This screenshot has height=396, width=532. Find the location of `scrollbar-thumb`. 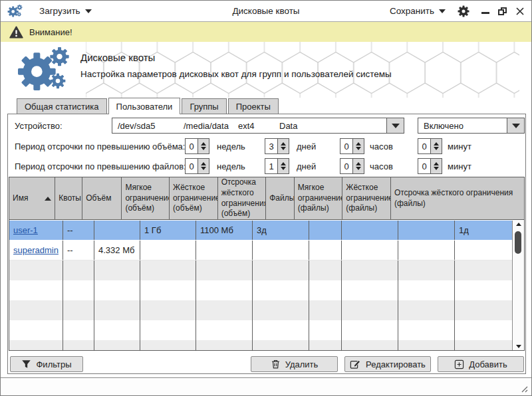

scrollbar-thumb is located at coordinates (518, 243).